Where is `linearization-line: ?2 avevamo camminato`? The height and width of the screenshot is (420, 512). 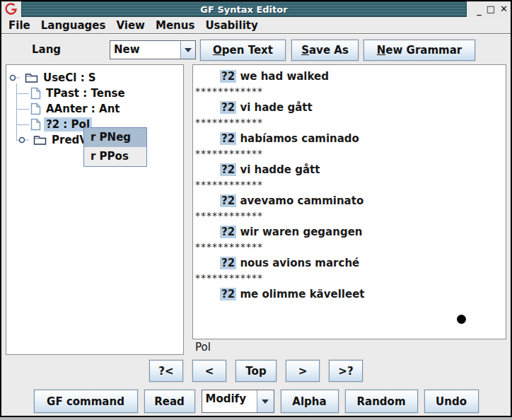 linearization-line: ?2 avevamo camminato is located at coordinates (349, 201).